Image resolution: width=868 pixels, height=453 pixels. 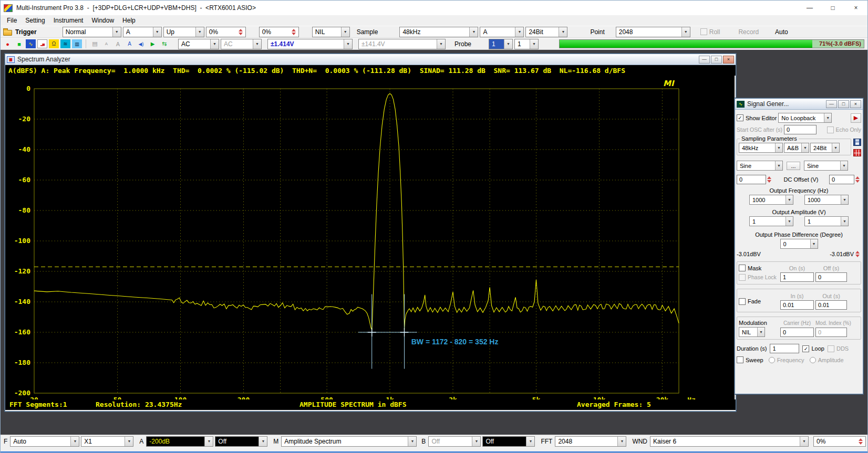 I want to click on bit-depth-select: 24Bit▼, so click(x=546, y=32).